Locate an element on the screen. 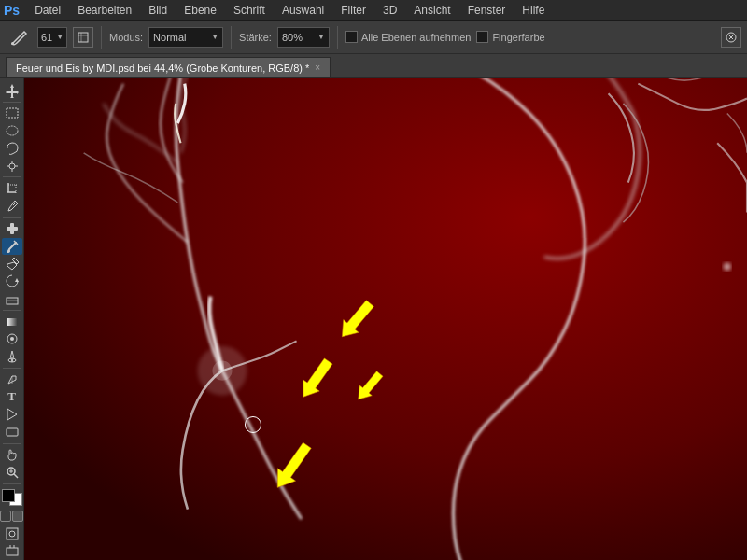 Image resolution: width=747 pixels, height=560 pixels. menu-ansicht: Ansicht is located at coordinates (431, 10).